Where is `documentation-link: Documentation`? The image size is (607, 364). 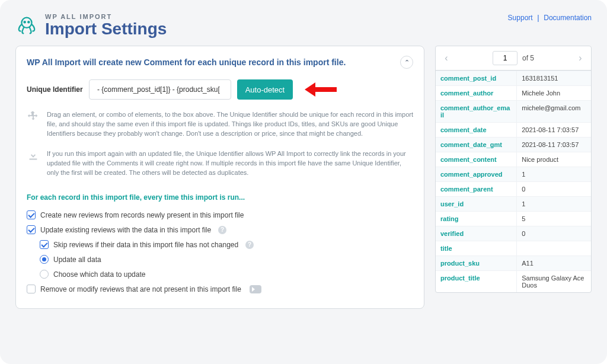
documentation-link: Documentation is located at coordinates (568, 18).